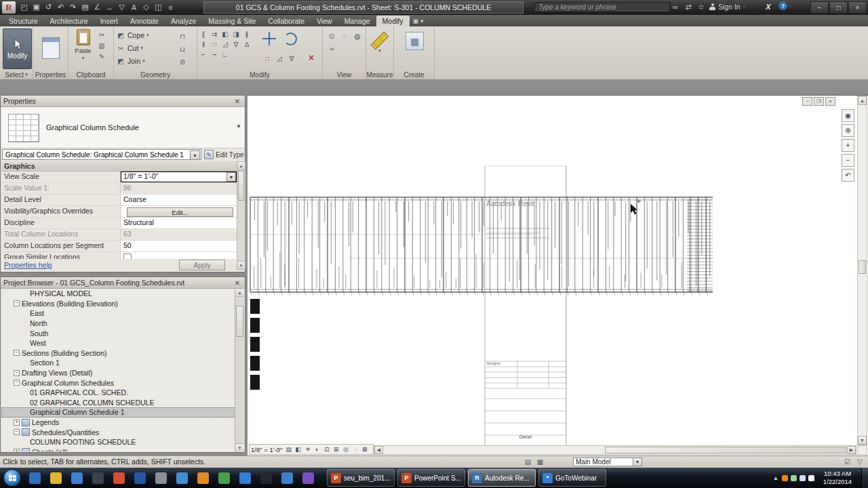  Describe the element at coordinates (378, 450) in the screenshot. I see `scroll-left-icon: ◀` at that location.